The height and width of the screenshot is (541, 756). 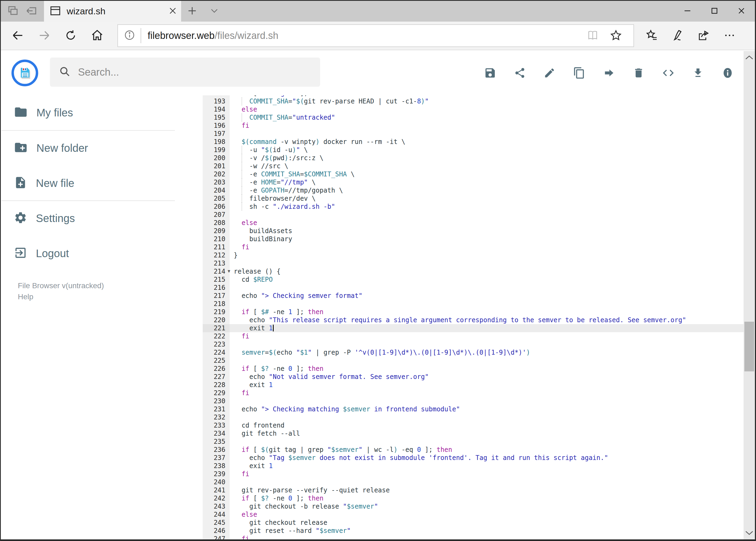 What do you see at coordinates (487, 433) in the screenshot?
I see `code-line-text: git fetch --all` at bounding box center [487, 433].